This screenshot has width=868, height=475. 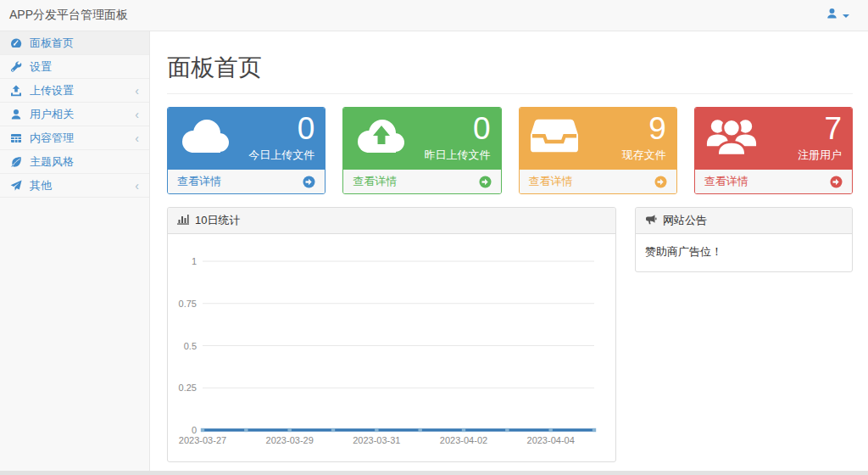 I want to click on user-dropdown, so click(x=837, y=15).